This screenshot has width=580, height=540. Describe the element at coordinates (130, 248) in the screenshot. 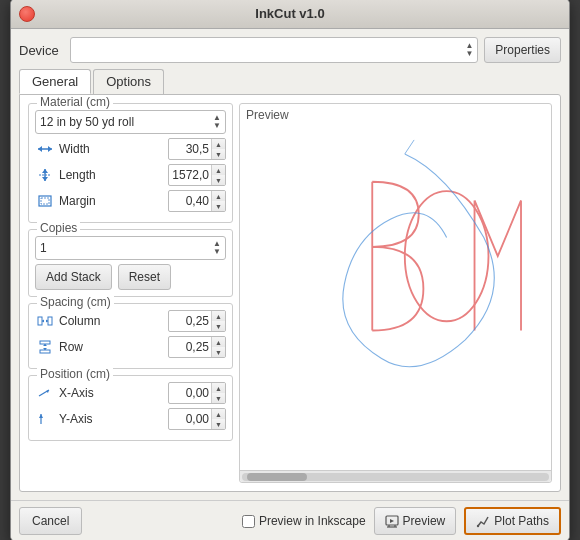

I see `copies-dropdown: 1 ▲▼` at that location.